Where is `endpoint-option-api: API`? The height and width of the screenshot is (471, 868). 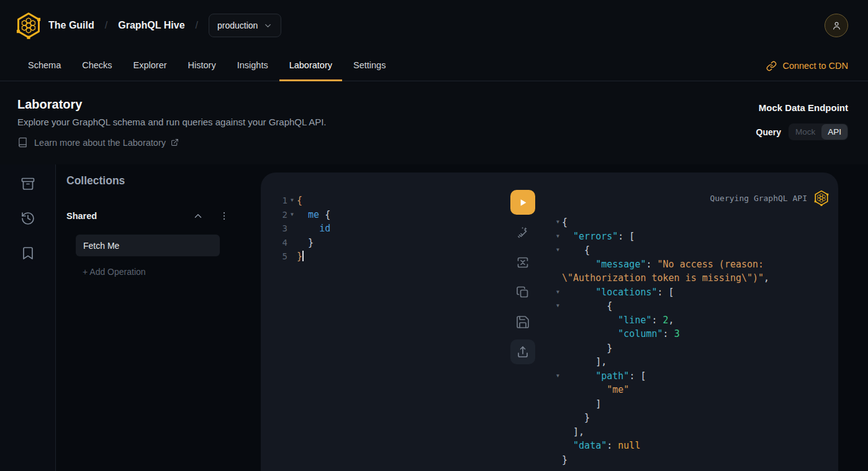
endpoint-option-api: API is located at coordinates (834, 132).